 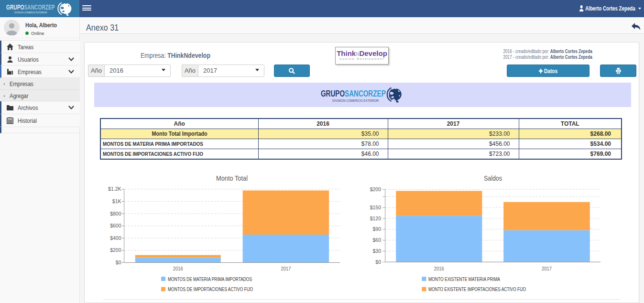 I want to click on svg-text:MONTOS DE MATERIA PRIMA IMPORT: MONTOS DE MATERIA PRIMA IMPORTADOS, so click(x=210, y=279).